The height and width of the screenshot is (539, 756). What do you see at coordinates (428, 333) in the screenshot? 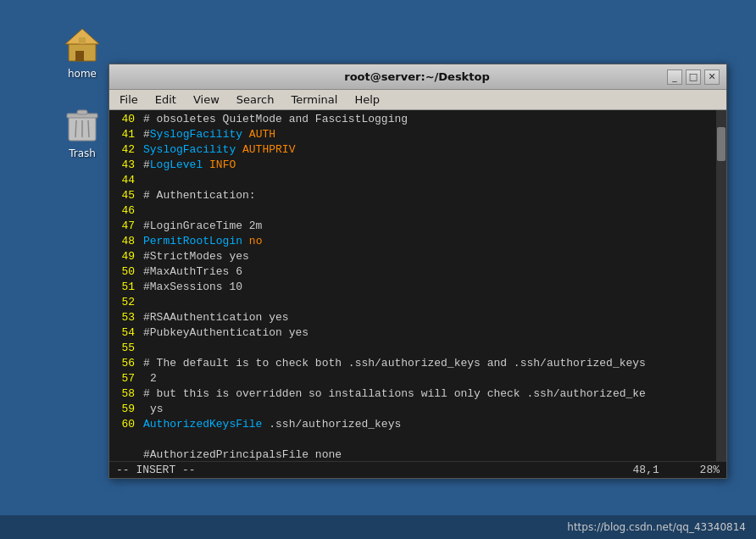
I see `code-line-54: #PubkeyAuthentication yes` at bounding box center [428, 333].